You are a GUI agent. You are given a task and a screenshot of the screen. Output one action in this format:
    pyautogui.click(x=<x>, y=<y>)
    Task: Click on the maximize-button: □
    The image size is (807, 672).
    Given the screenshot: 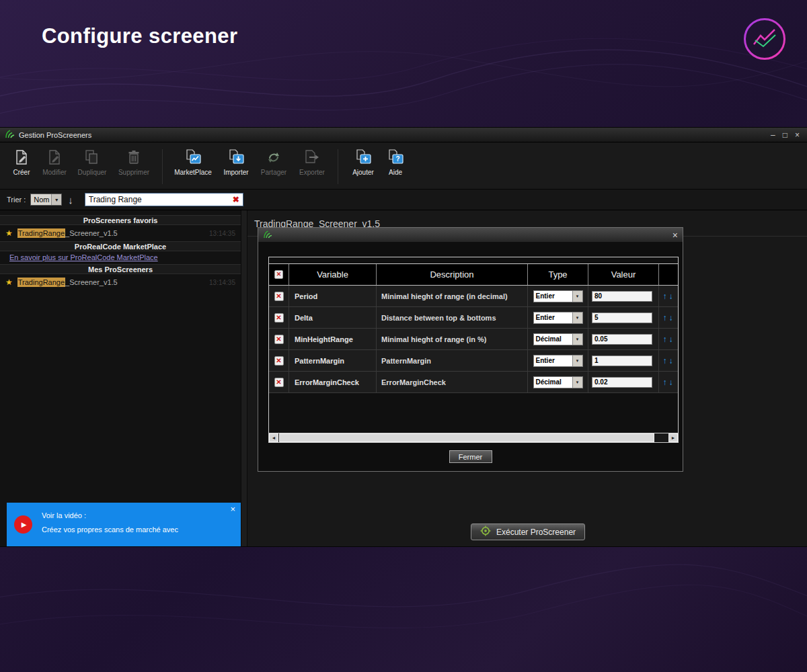 What is the action you would take?
    pyautogui.click(x=785, y=135)
    